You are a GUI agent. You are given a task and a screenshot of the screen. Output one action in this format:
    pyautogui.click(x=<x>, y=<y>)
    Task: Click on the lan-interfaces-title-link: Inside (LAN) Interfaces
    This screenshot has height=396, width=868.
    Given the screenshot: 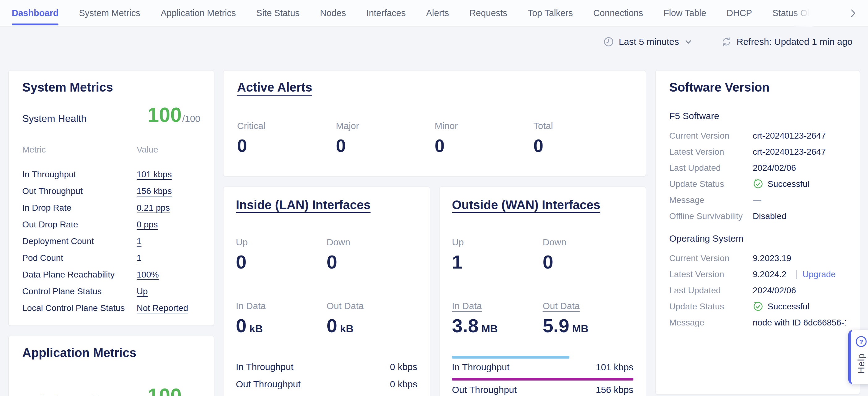 What is the action you would take?
    pyautogui.click(x=303, y=205)
    